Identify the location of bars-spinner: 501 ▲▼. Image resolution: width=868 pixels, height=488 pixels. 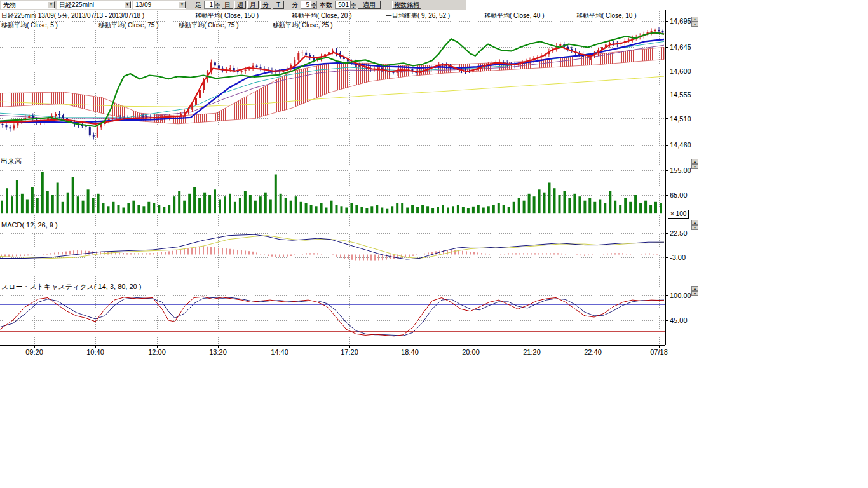
(346, 5).